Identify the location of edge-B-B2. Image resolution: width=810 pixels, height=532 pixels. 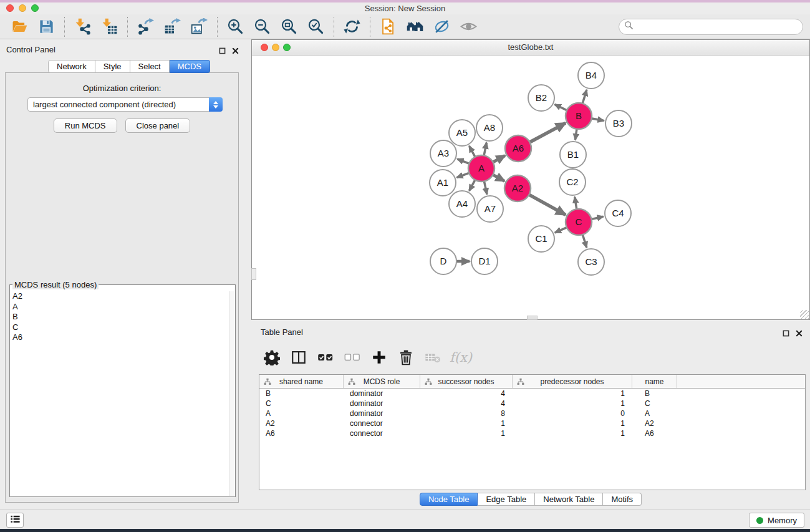
(561, 107).